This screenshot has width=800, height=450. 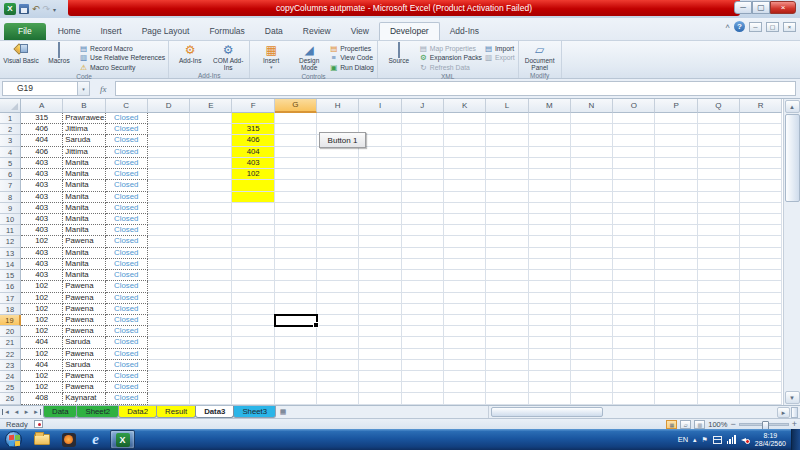 I want to click on cell-F3: 406, so click(x=253, y=140).